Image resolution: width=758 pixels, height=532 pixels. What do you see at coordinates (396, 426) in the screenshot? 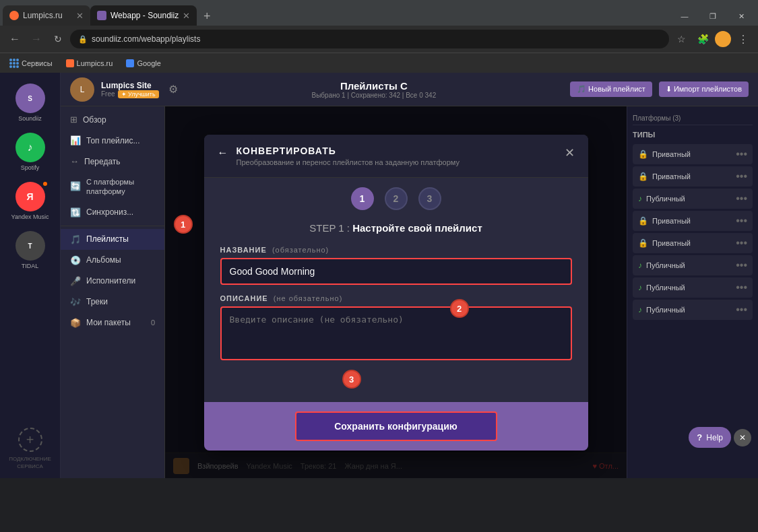
I see `save-config-button: Сохранить конфигурацию` at bounding box center [396, 426].